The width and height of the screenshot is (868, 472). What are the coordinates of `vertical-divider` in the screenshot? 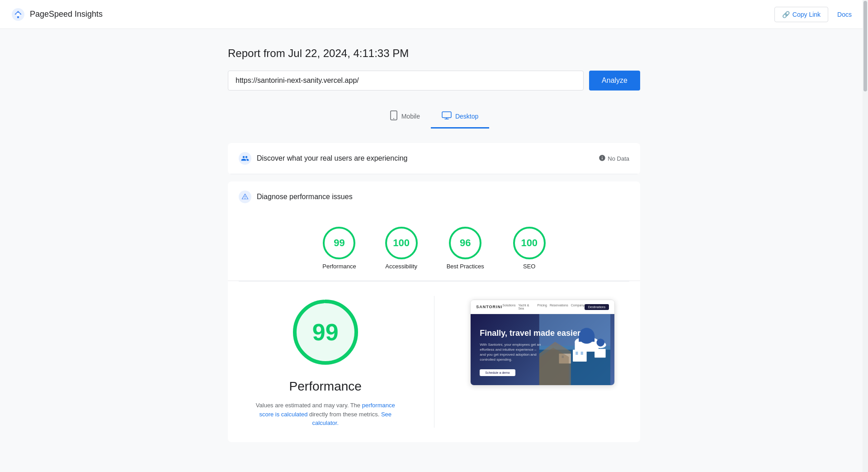 It's located at (434, 362).